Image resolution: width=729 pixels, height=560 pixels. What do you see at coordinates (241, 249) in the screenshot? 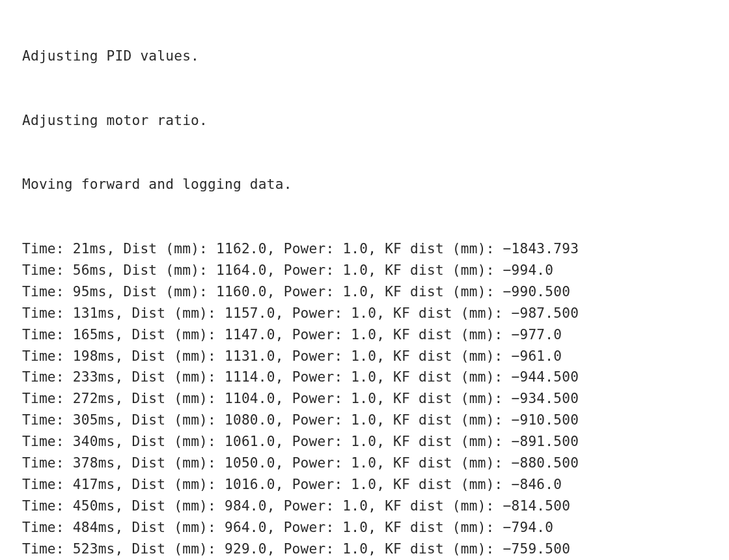
I see `dist-value: 1162.0` at bounding box center [241, 249].